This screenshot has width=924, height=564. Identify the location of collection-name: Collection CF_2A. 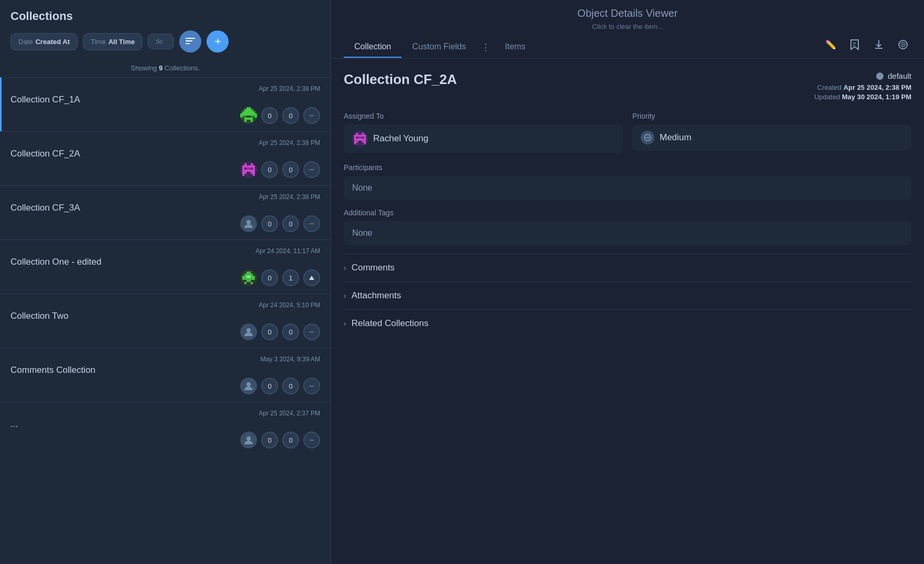
(45, 154).